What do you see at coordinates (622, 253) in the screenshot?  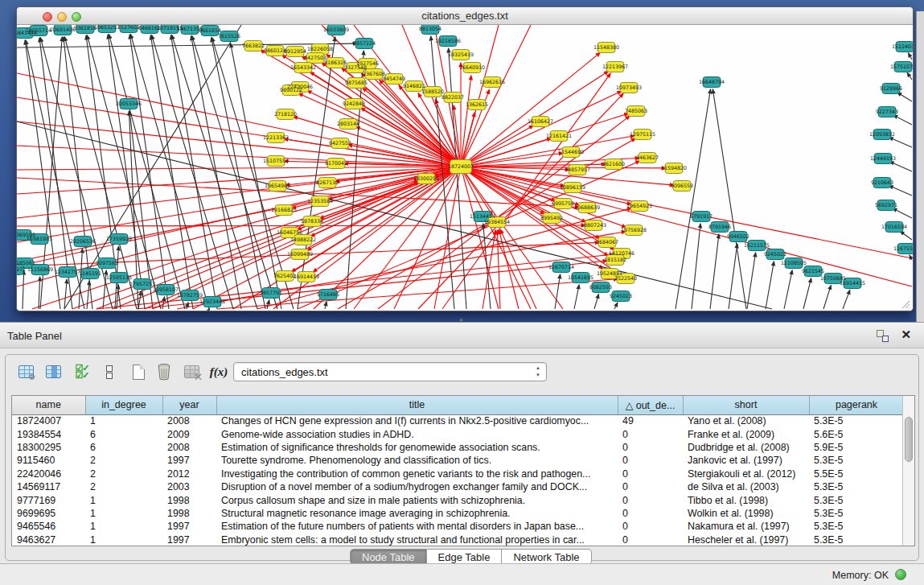 I see `graph-node-label: 14120746` at bounding box center [622, 253].